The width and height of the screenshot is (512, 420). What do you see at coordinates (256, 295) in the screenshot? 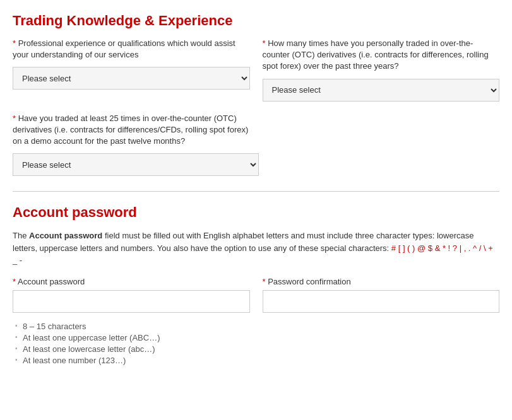
I see `password-fields-container: * Account password * Password confirmati…` at bounding box center [256, 295].